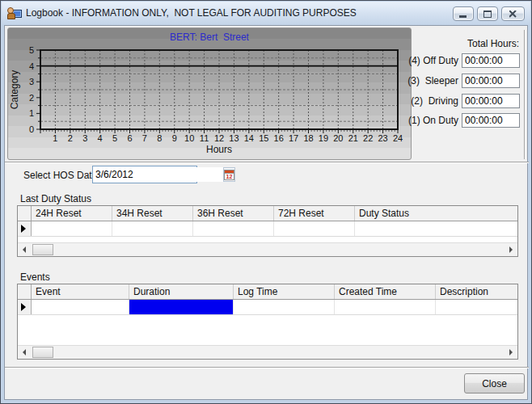  What do you see at coordinates (293, 138) in the screenshot?
I see `svg-text: 17` at bounding box center [293, 138].